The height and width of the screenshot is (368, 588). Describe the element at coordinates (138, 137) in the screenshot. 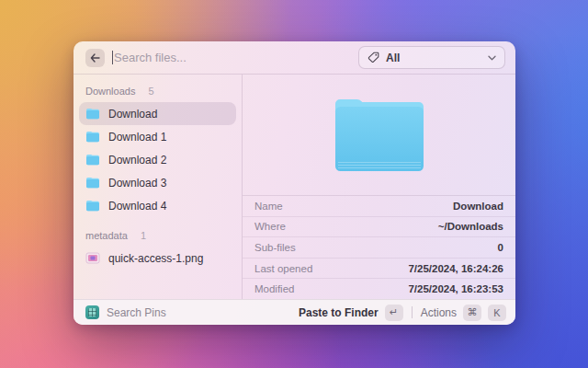

I see `list-item-label: Download 1` at that location.